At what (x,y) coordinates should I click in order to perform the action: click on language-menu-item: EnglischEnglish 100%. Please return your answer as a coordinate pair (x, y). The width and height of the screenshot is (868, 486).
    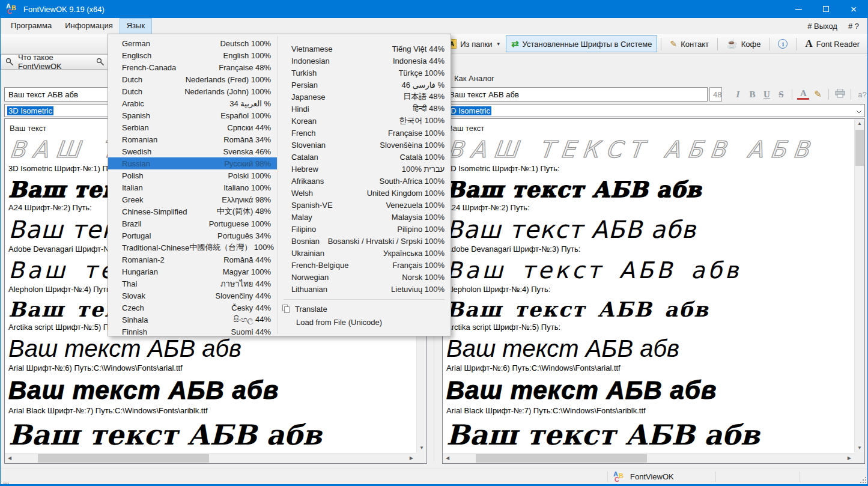
    Looking at the image, I should click on (192, 55).